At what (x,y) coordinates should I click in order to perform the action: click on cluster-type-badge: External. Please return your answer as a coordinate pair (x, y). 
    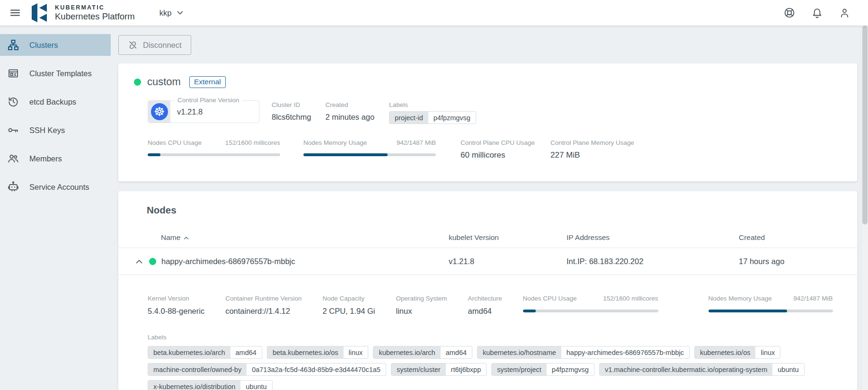
    Looking at the image, I should click on (207, 82).